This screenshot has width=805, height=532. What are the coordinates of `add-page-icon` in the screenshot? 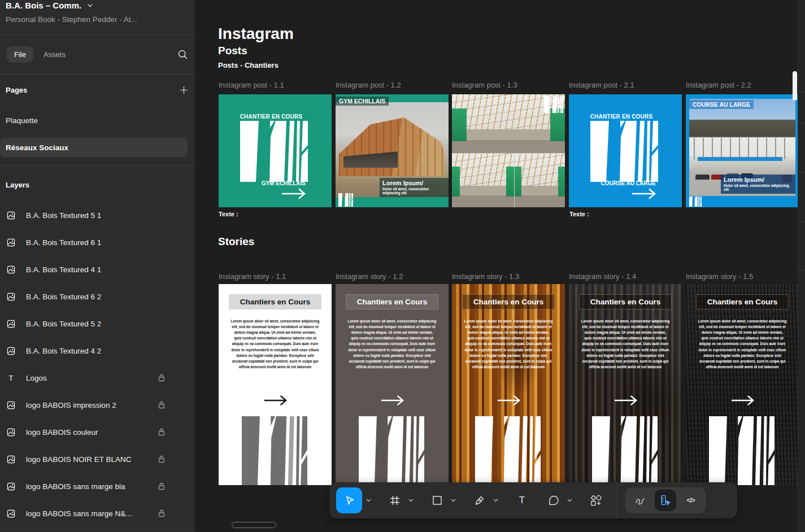 It's located at (184, 90).